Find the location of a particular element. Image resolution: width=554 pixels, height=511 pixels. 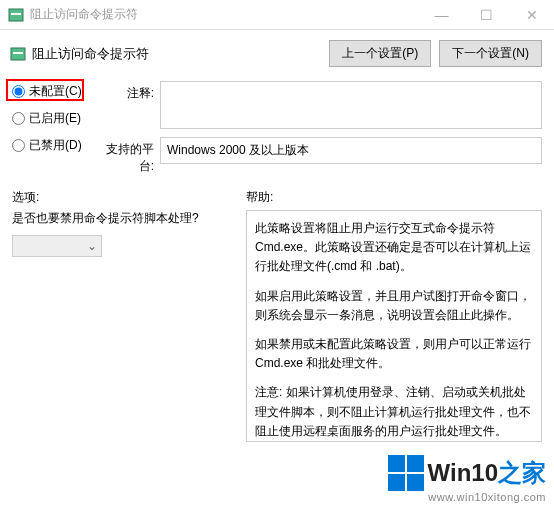

minimize-button: — is located at coordinates (442, 15).